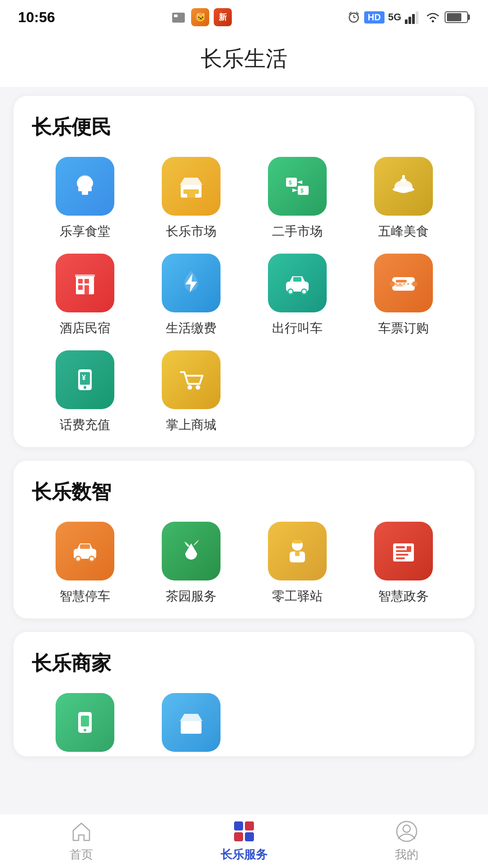  I want to click on tea-service-label: 茶园服务, so click(191, 596).